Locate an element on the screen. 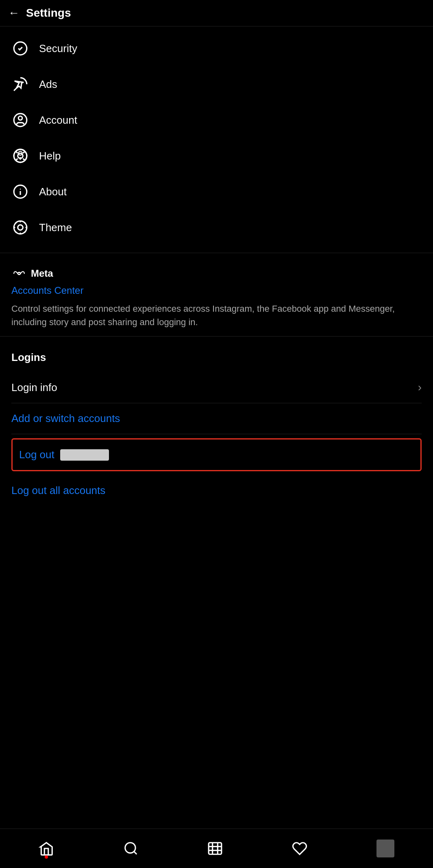  account-icon is located at coordinates (20, 120).